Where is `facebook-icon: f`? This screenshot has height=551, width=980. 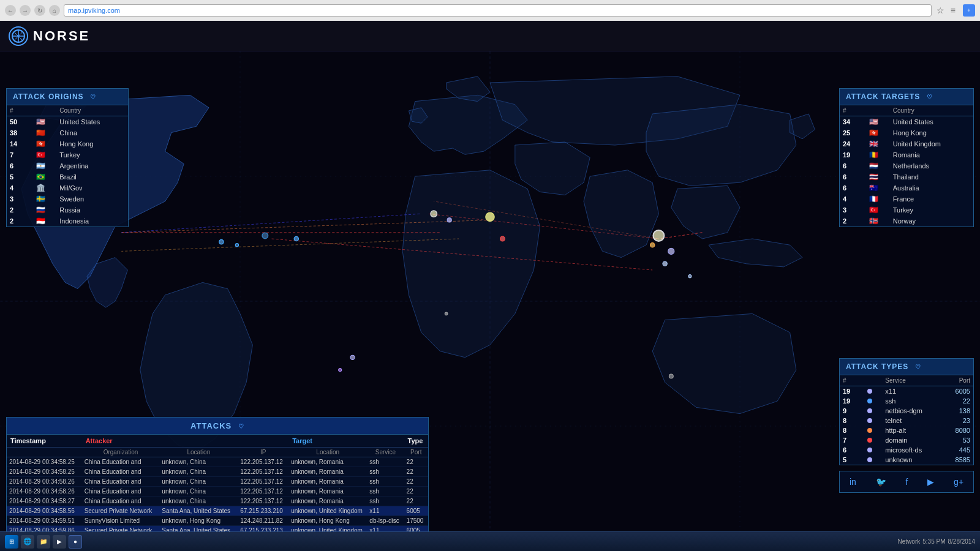 facebook-icon: f is located at coordinates (907, 482).